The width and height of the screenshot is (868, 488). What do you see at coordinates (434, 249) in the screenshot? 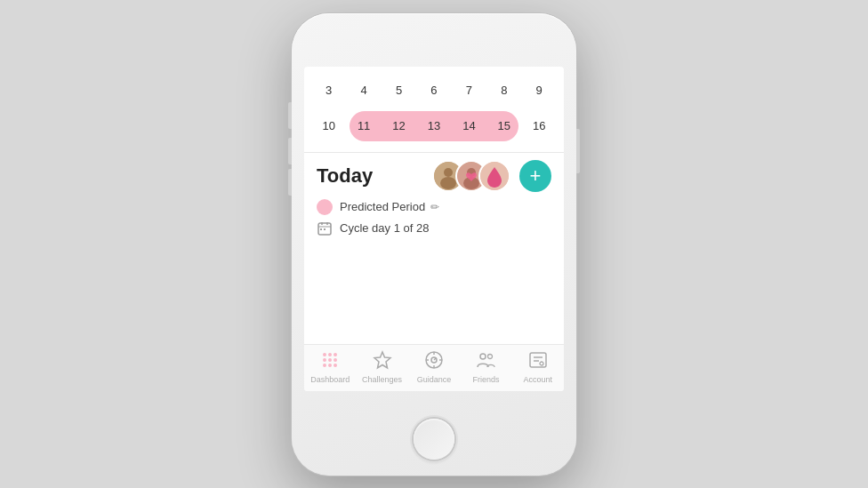
I see `today-section: Today` at bounding box center [434, 249].